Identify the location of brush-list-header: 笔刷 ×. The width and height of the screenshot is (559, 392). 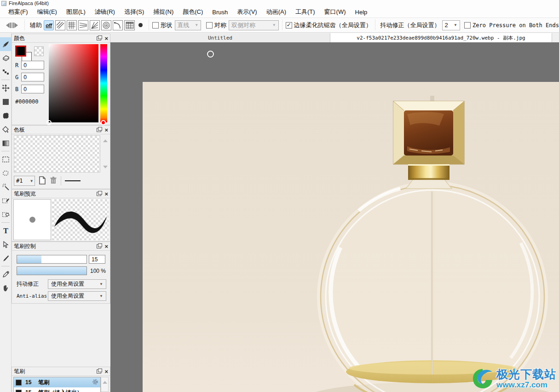
(61, 372).